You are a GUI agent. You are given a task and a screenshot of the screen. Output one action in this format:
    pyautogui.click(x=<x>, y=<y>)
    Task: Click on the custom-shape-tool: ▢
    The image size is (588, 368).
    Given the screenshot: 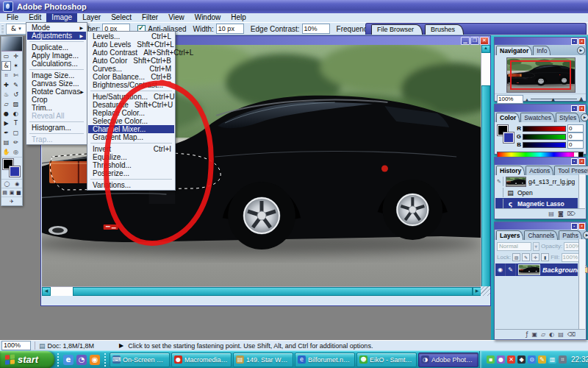 What is the action you would take?
    pyautogui.click(x=16, y=132)
    